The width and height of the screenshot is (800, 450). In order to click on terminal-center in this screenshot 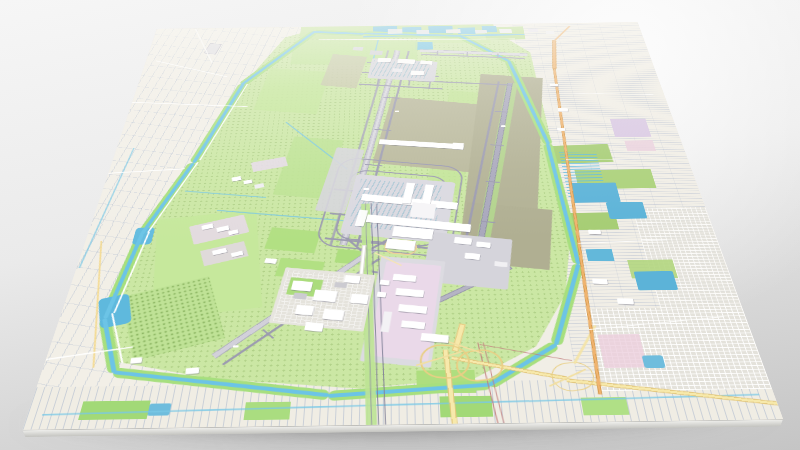, I will do `click(422, 210)`.